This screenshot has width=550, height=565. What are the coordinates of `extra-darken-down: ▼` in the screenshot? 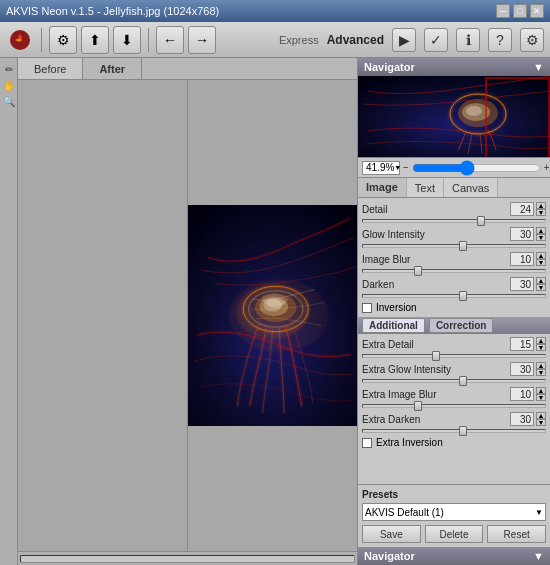 It's located at (541, 422).